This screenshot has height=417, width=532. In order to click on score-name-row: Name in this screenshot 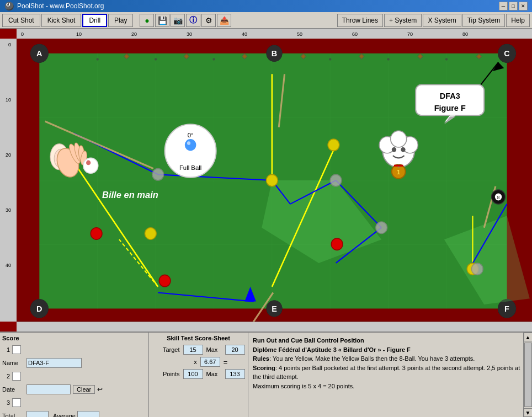, I will do `click(74, 363)`.